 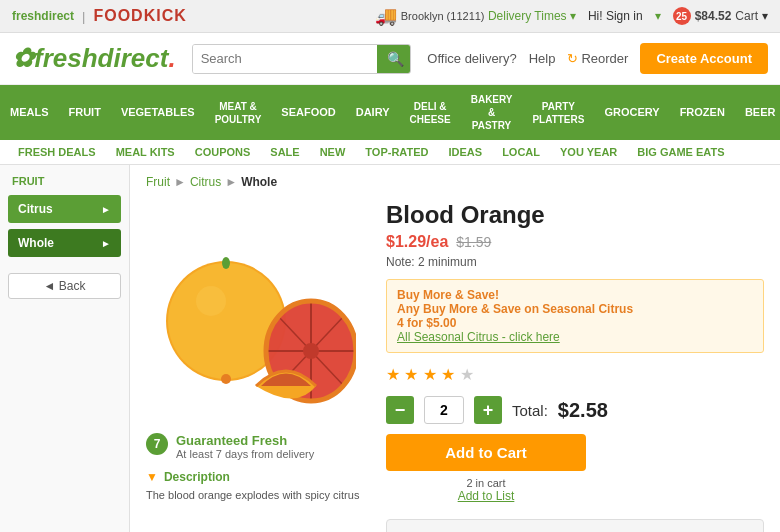 I want to click on cart-total: $84.52, so click(x=714, y=16).